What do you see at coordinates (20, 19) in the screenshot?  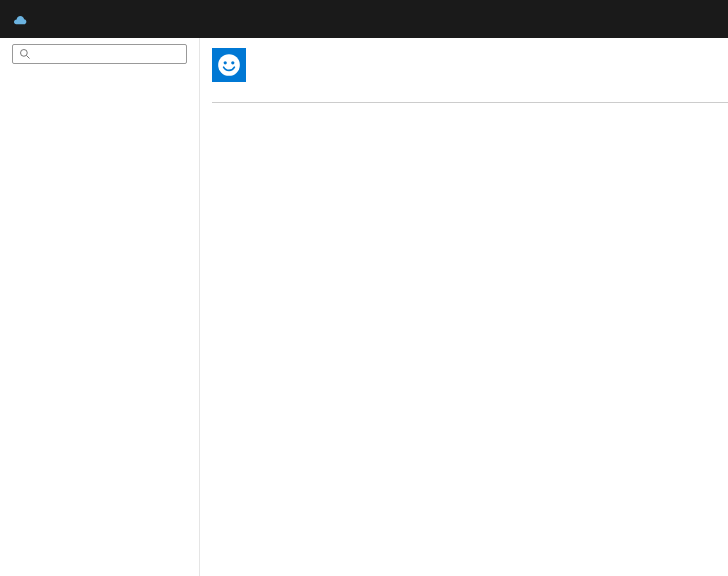 I see `azure-logo-icon` at bounding box center [20, 19].